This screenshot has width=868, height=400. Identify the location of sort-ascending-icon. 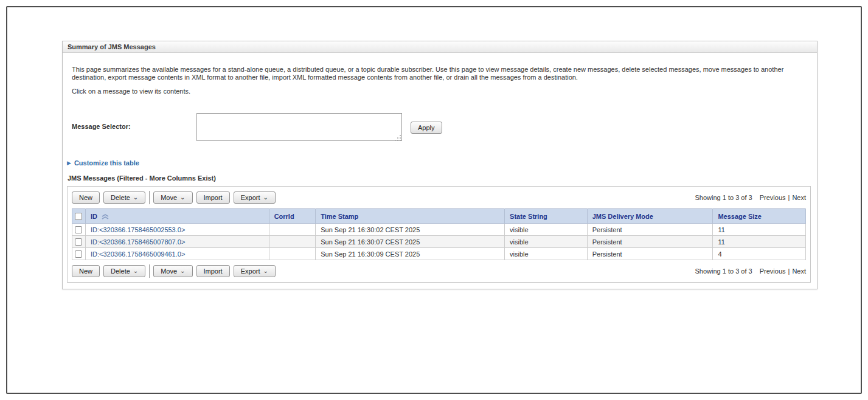
(105, 216).